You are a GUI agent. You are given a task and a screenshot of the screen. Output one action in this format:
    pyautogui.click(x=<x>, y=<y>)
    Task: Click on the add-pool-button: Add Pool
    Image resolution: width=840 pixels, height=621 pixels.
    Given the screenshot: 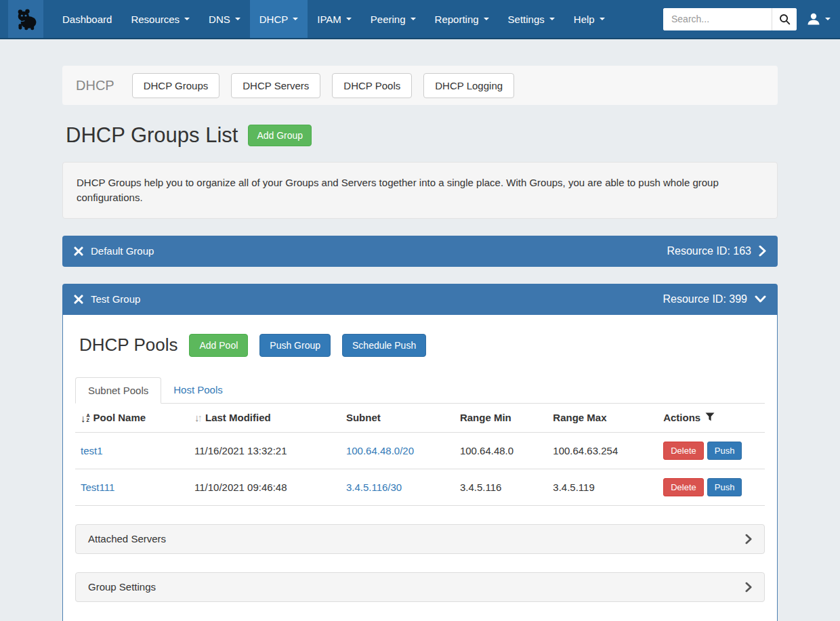 What is the action you would take?
    pyautogui.click(x=218, y=345)
    